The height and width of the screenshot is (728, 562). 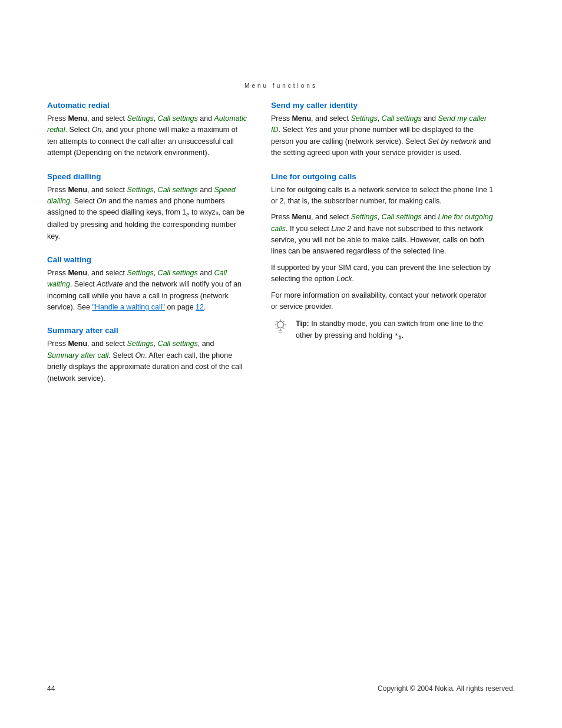 What do you see at coordinates (383, 302) in the screenshot?
I see `section-body-line-outgoing-availability: For more information on availability, co…` at bounding box center [383, 302].